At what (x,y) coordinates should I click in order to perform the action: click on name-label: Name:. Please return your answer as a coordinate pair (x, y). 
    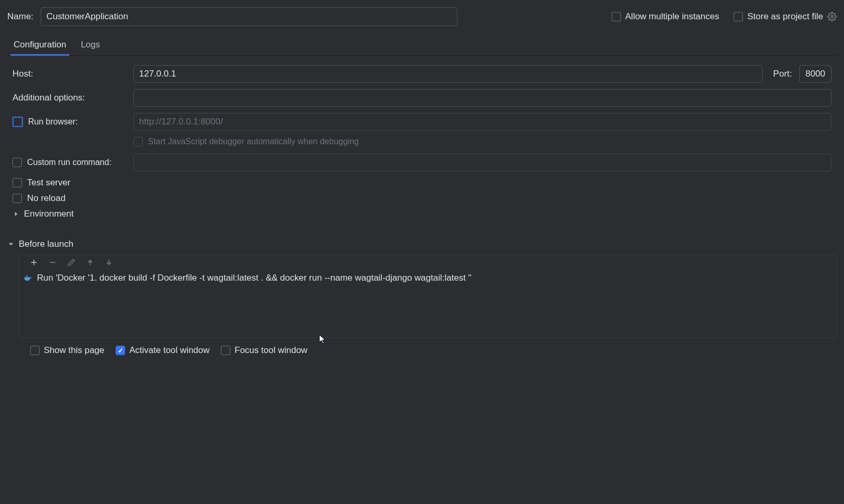
    Looking at the image, I should click on (20, 17).